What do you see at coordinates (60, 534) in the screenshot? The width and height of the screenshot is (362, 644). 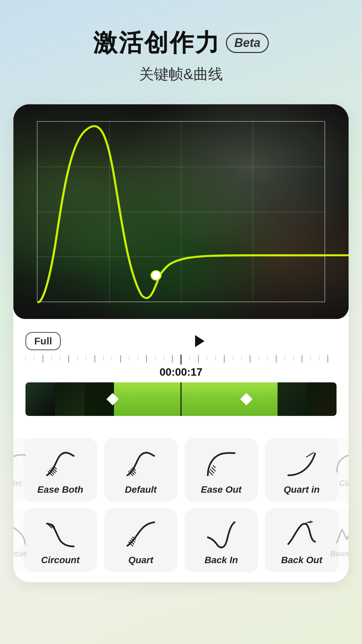 I see `circount-icon` at bounding box center [60, 534].